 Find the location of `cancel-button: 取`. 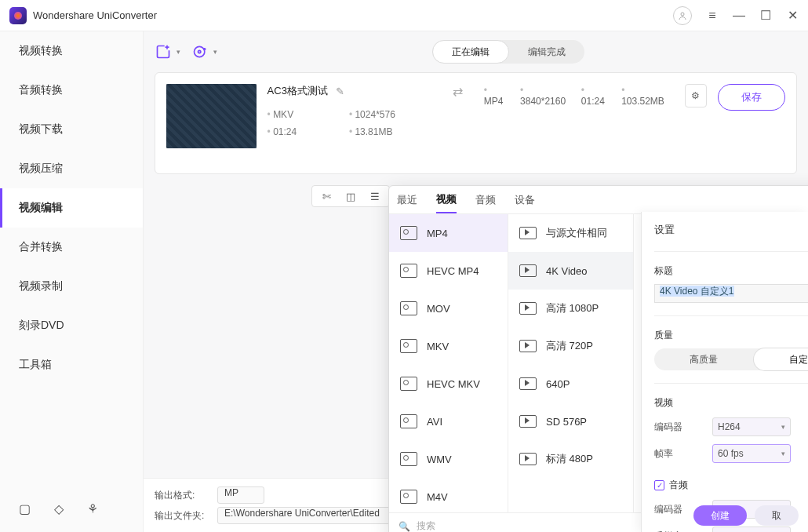

cancel-button: 取 is located at coordinates (777, 516).